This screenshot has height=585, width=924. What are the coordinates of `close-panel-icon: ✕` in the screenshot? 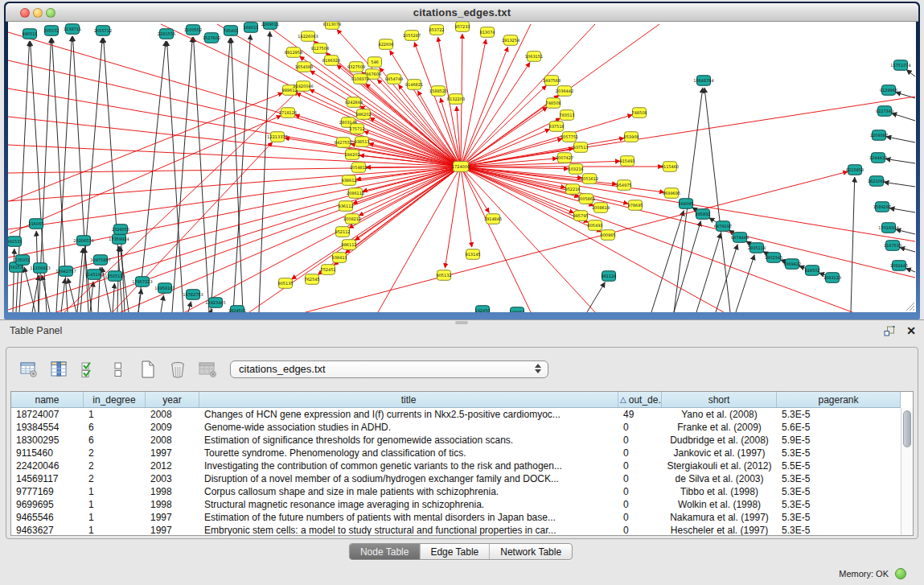 It's located at (911, 331).